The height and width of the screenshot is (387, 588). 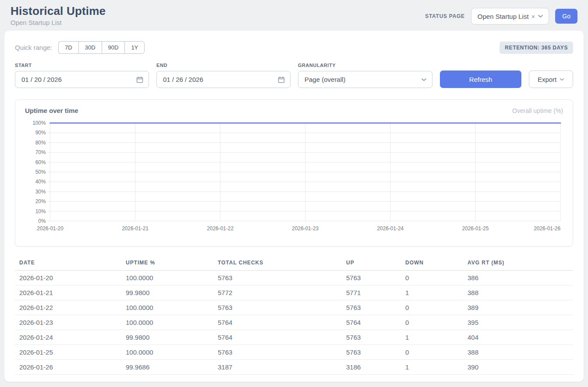 What do you see at coordinates (501, 16) in the screenshot?
I see `status-page-controls: STATUS PAGE Open Startup List × Go` at bounding box center [501, 16].